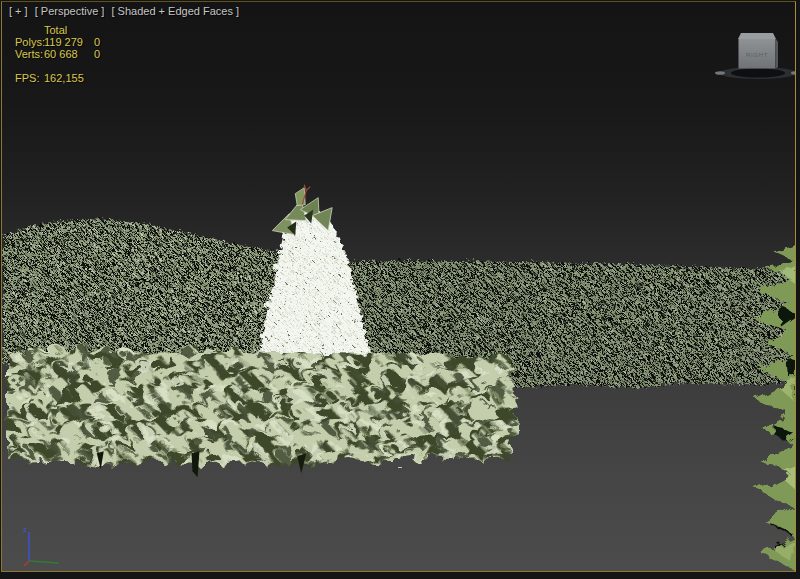 The height and width of the screenshot is (579, 800). Describe the element at coordinates (30, 42) in the screenshot. I see `stats-polys-label: Polys:` at that location.